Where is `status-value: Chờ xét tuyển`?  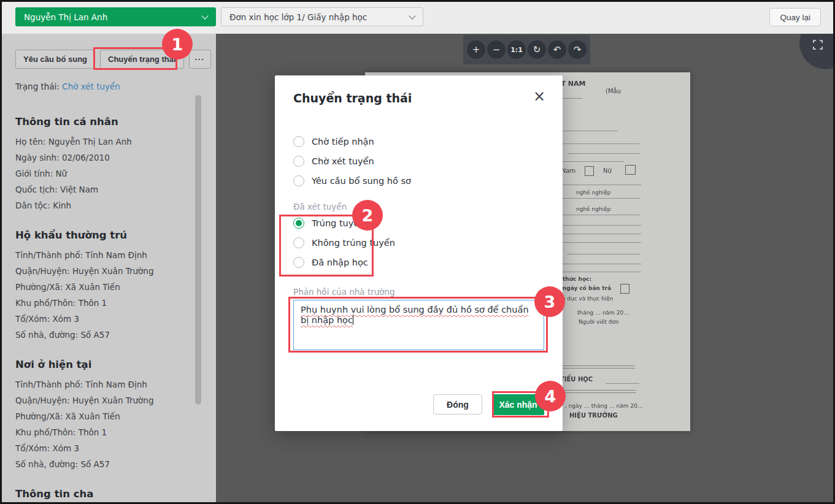
status-value: Chờ xét tuyển is located at coordinates (91, 86).